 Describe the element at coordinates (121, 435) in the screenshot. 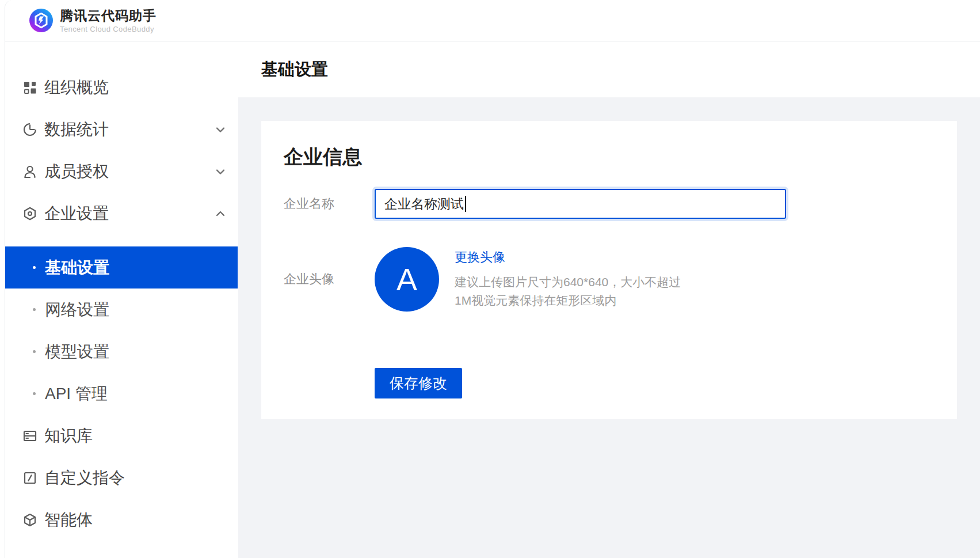

I see `sidebar-item-knowledge-base: 知识库` at that location.